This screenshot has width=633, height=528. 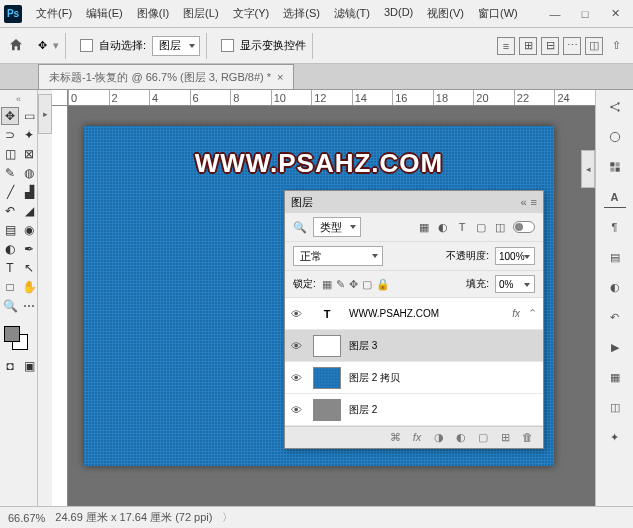 What do you see at coordinates (443, 227) in the screenshot?
I see `filter-adjust-icon: ◐` at bounding box center [443, 227].